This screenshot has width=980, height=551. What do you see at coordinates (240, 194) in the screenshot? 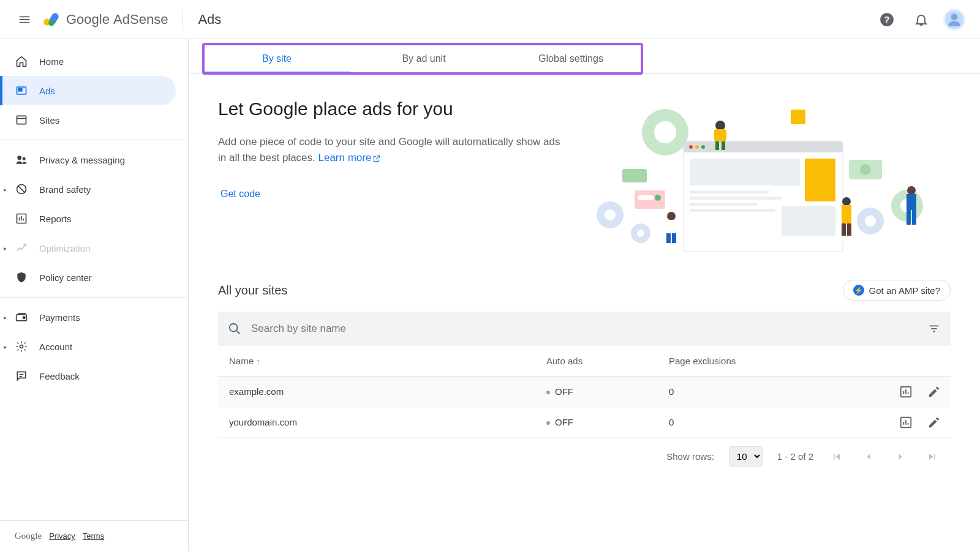
I see `get-code-button: Get code` at bounding box center [240, 194].